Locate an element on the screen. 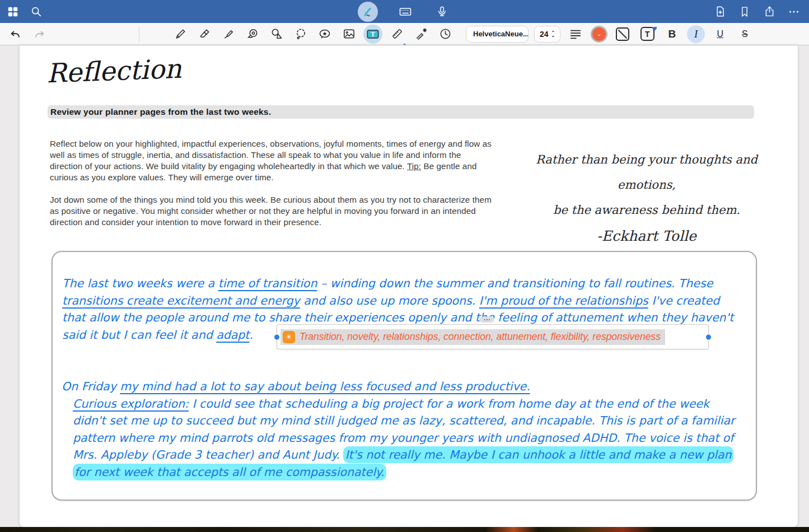  underline-label: U is located at coordinates (721, 34).